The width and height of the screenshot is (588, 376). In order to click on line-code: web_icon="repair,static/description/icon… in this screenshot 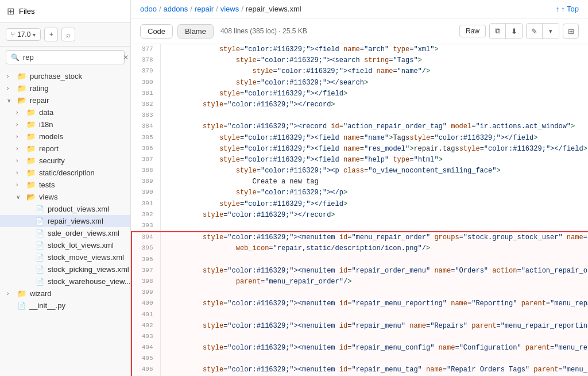, I will do `click(374, 248)`.